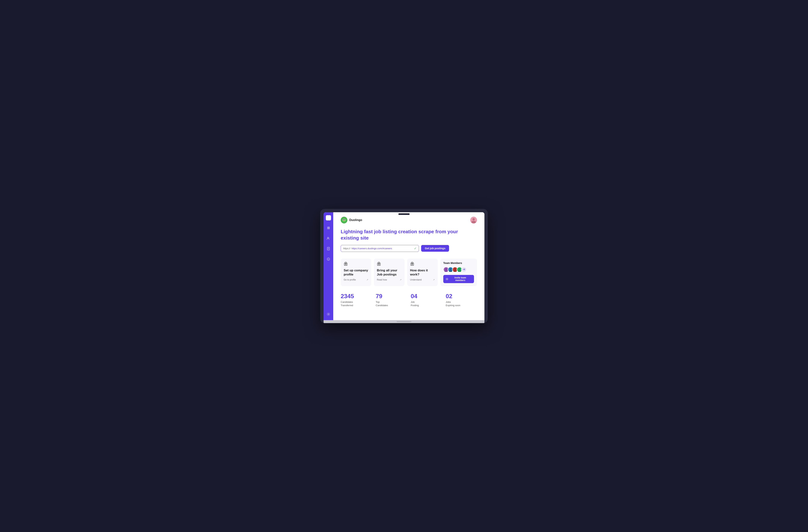 Image resolution: width=808 pixels, height=532 pixels. Describe the element at coordinates (329, 314) in the screenshot. I see `sidebar-item-settings` at that location.